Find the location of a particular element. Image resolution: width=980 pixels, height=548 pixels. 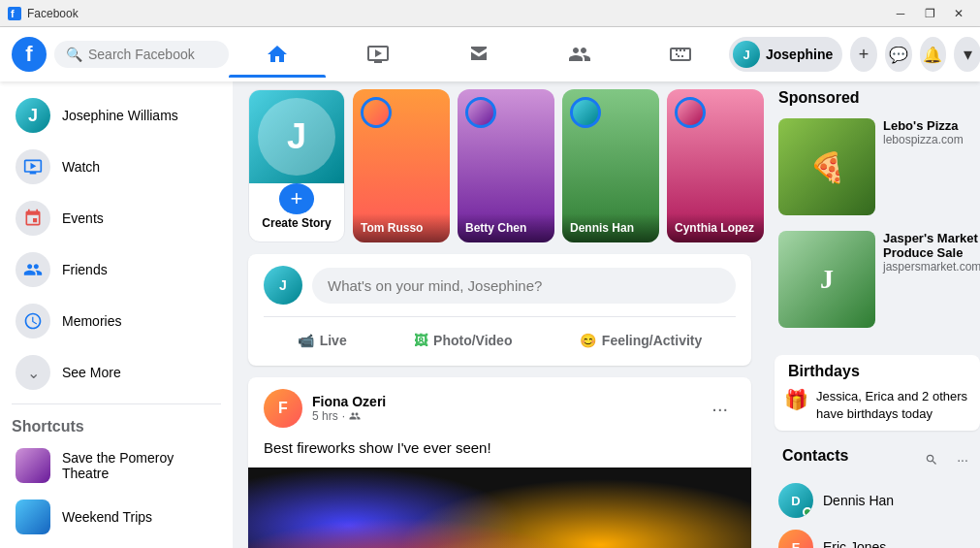

search-contacts-icon is located at coordinates (932, 460).